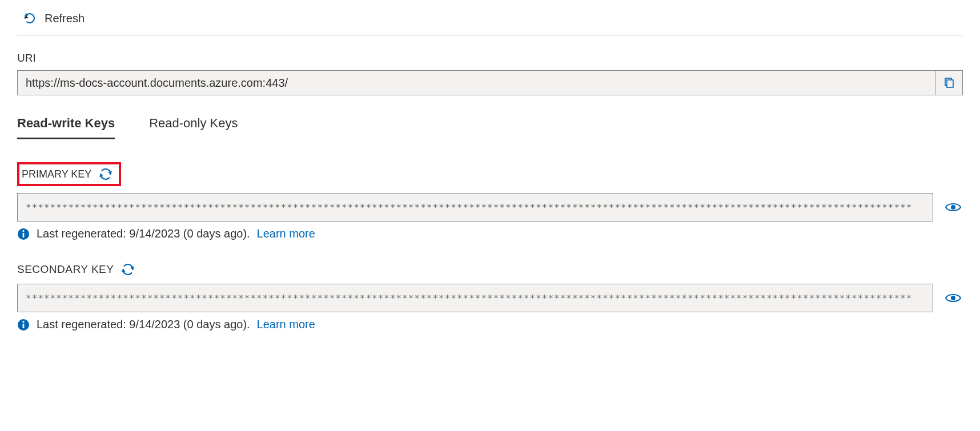 Image resolution: width=980 pixels, height=431 pixels. Describe the element at coordinates (490, 58) in the screenshot. I see `uri-label: URI` at that location.